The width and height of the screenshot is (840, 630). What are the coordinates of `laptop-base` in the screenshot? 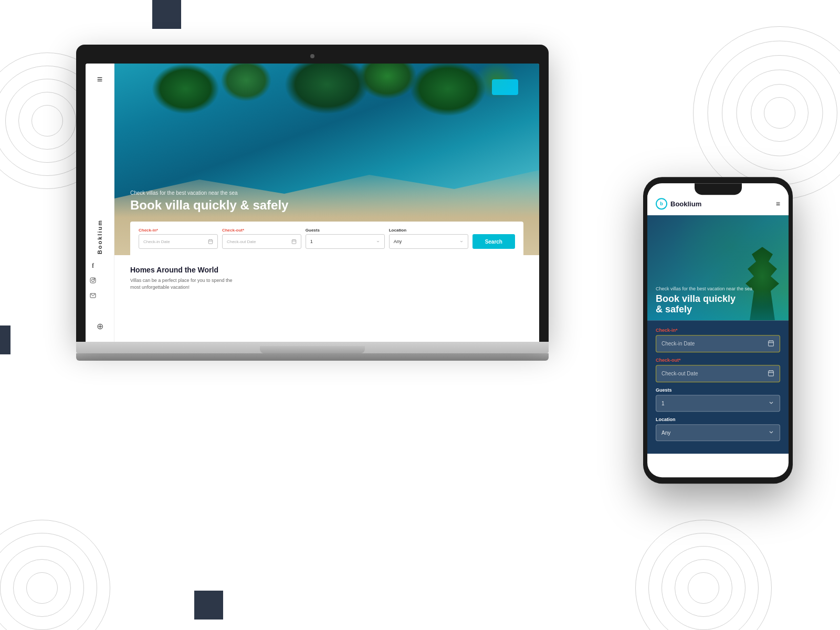 It's located at (312, 348).